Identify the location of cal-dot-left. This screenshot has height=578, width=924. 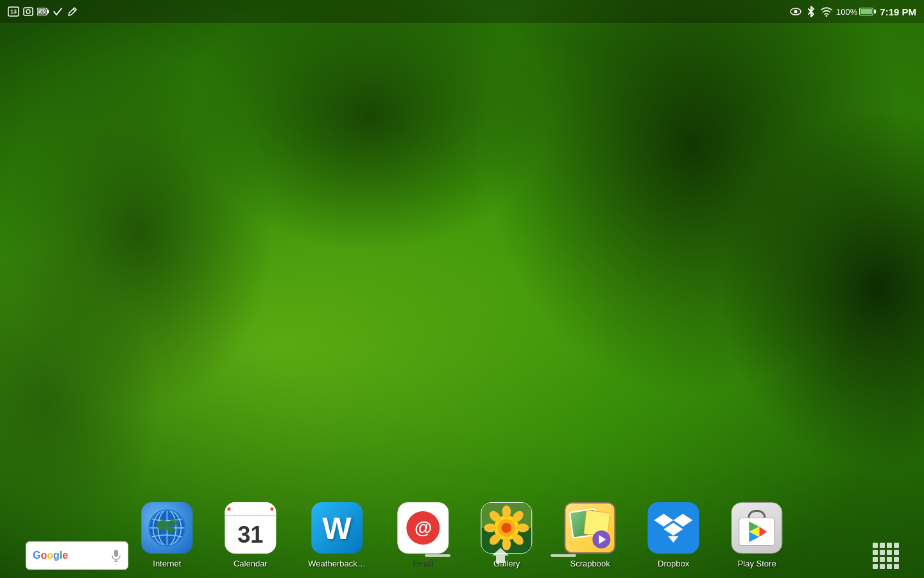
(228, 509).